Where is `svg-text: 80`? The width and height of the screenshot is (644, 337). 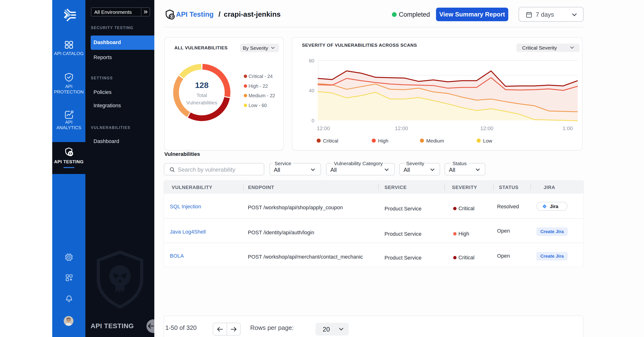
svg-text: 80 is located at coordinates (312, 61).